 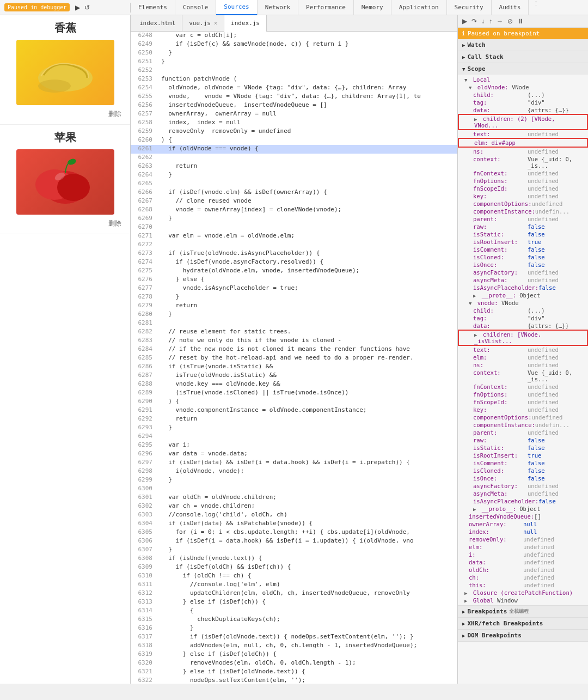 I want to click on resume-button: ▶, so click(x=77, y=8).